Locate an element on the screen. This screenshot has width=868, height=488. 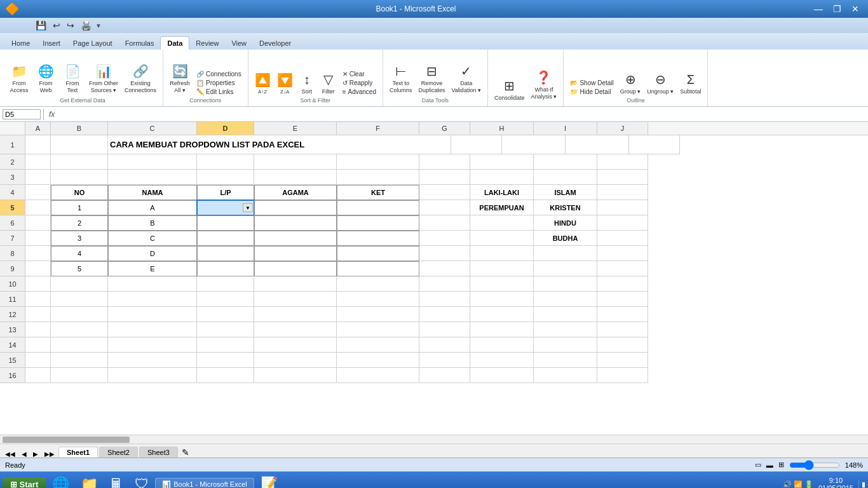
cell-i16 is located at coordinates (566, 376).